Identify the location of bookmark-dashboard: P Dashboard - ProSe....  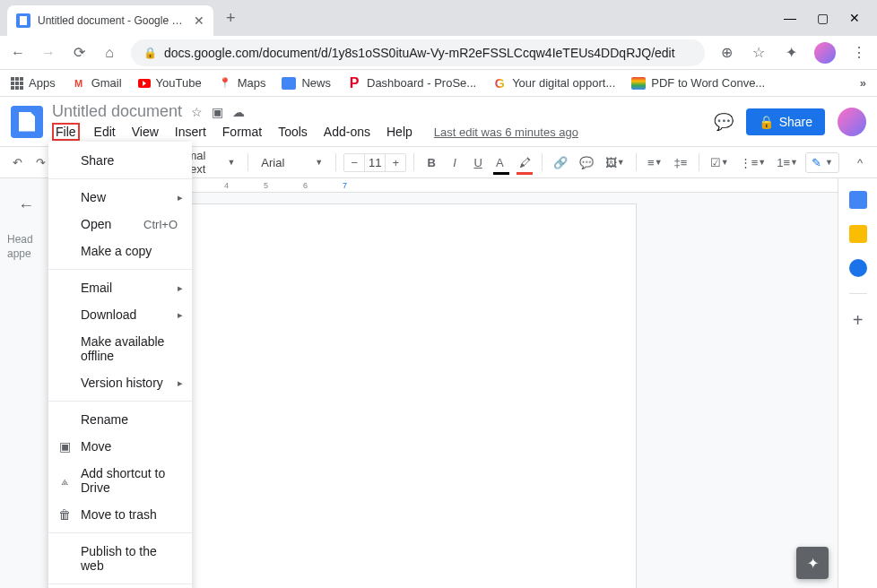
(412, 83).